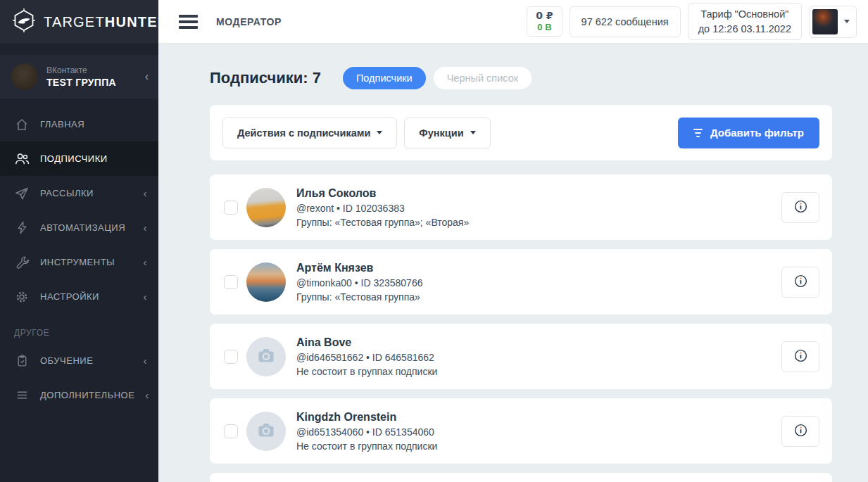 This screenshot has width=868, height=482. I want to click on gear-icon, so click(22, 297).